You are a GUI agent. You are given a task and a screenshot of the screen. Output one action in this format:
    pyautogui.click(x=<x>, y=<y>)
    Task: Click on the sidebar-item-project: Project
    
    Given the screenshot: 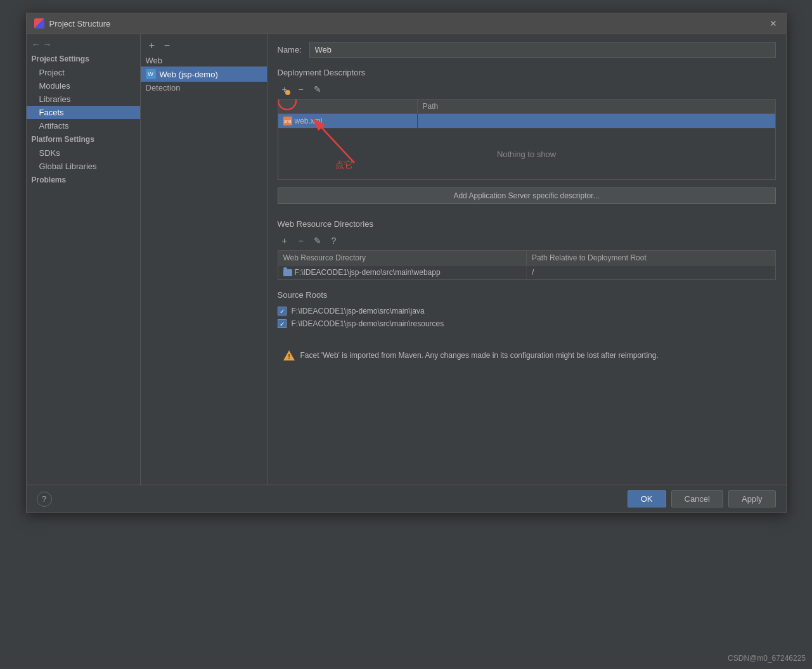 What is the action you would take?
    pyautogui.click(x=84, y=72)
    